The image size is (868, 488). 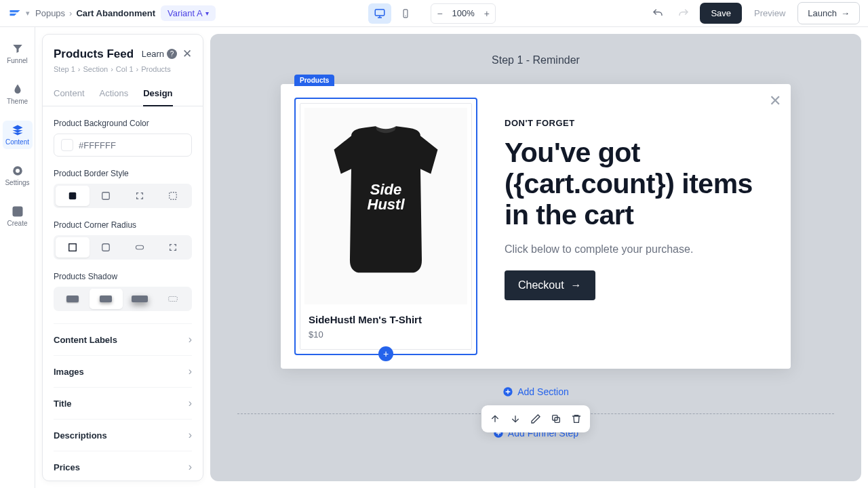 I want to click on color-hex-value: #FFFFFF, so click(x=98, y=145).